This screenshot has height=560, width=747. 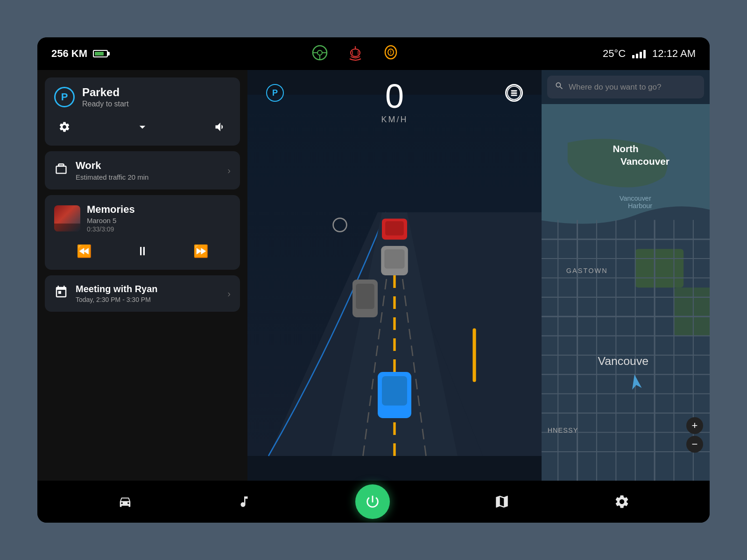 What do you see at coordinates (622, 502) in the screenshot?
I see `settings-nav-btn` at bounding box center [622, 502].